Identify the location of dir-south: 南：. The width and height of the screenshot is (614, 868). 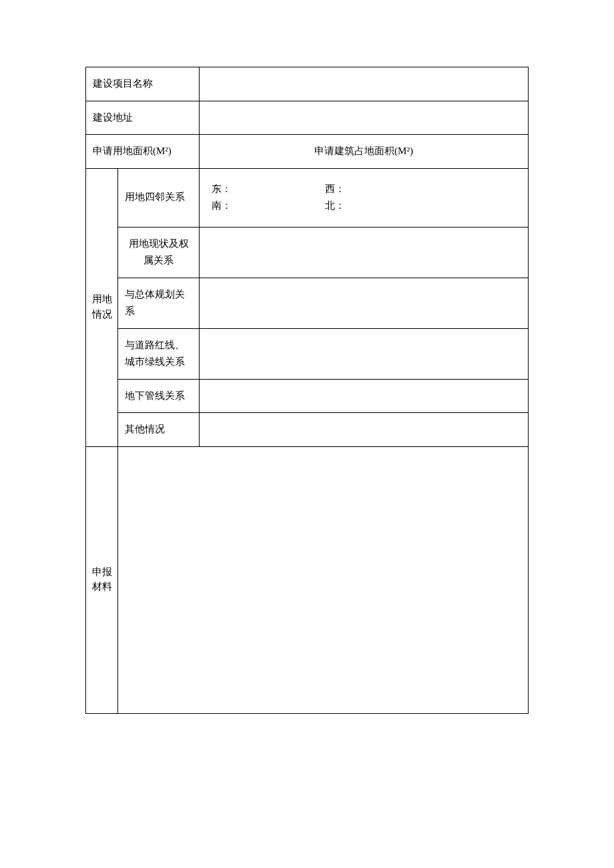
(268, 206).